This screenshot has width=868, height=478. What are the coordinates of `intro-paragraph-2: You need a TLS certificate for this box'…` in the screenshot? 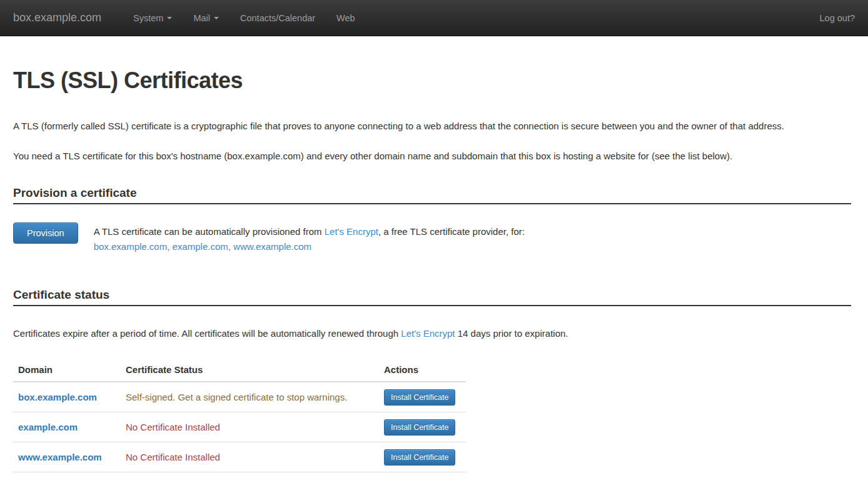 It's located at (432, 156).